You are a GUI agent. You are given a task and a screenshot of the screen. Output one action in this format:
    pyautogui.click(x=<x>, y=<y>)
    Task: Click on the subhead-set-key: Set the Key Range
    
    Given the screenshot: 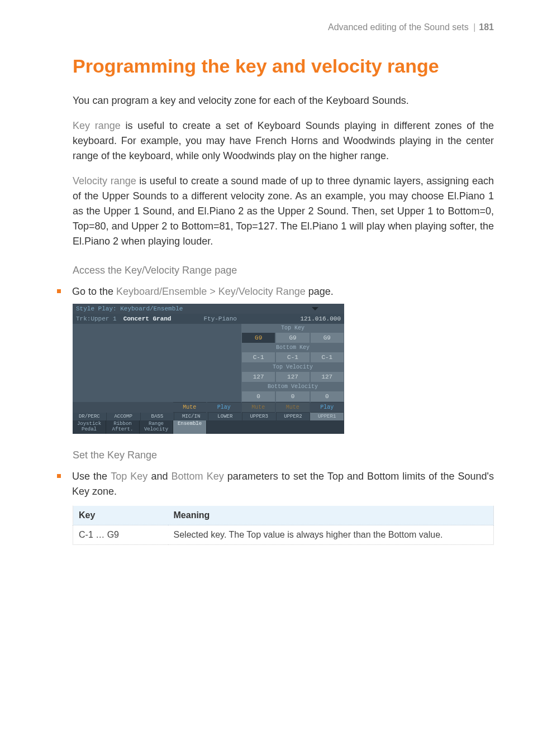 What is the action you would take?
    pyautogui.click(x=283, y=456)
    